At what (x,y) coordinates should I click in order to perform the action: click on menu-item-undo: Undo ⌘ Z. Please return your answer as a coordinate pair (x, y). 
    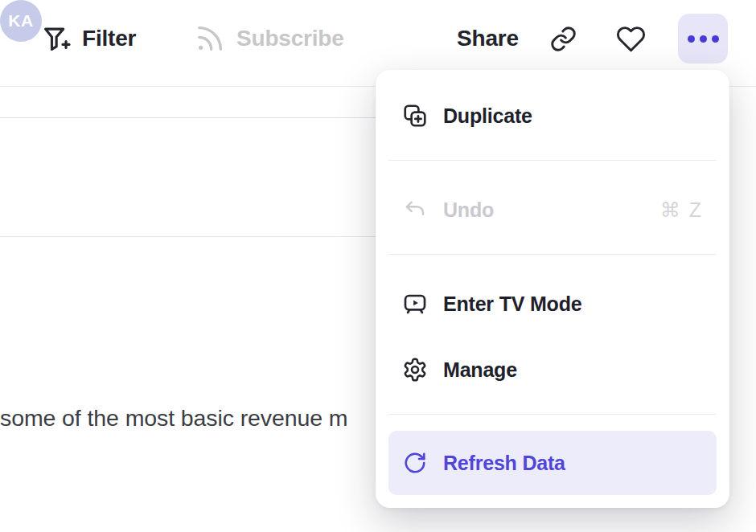
    Looking at the image, I should click on (553, 210).